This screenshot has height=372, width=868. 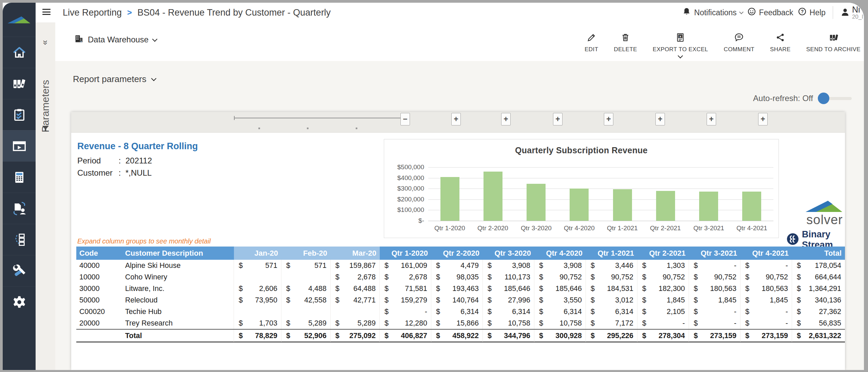 What do you see at coordinates (812, 13) in the screenshot?
I see `help-button: ? Help` at bounding box center [812, 13].